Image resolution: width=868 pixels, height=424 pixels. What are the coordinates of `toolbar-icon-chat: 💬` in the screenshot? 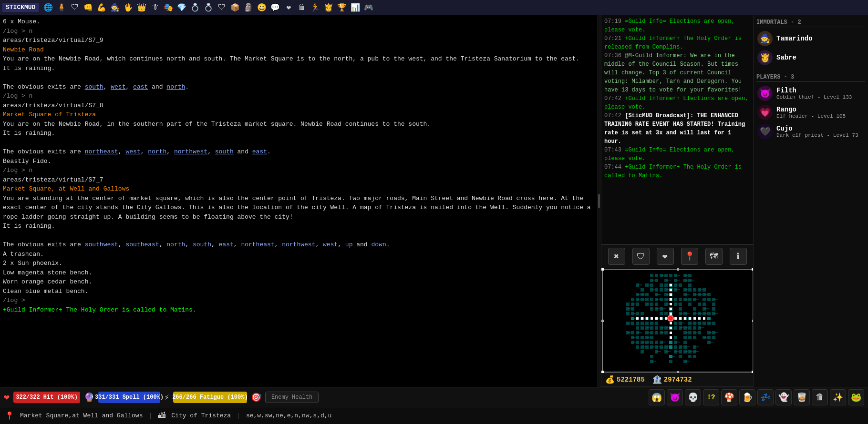 It's located at (275, 8).